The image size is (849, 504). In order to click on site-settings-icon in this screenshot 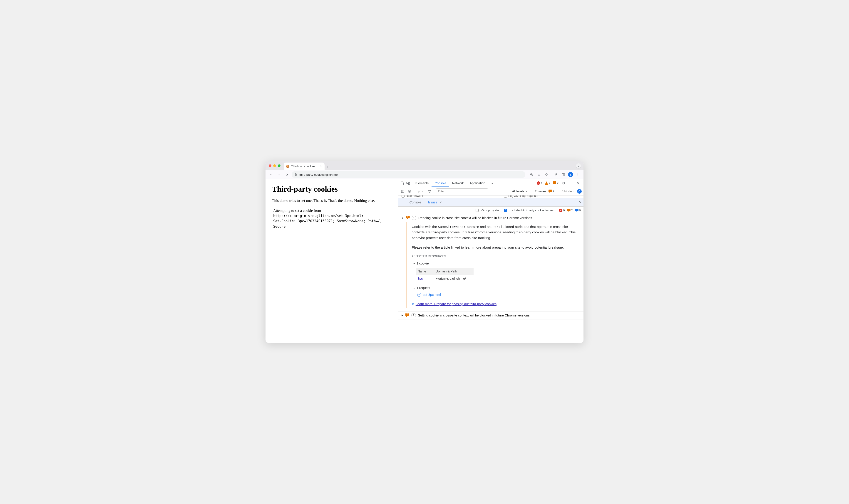, I will do `click(296, 175)`.